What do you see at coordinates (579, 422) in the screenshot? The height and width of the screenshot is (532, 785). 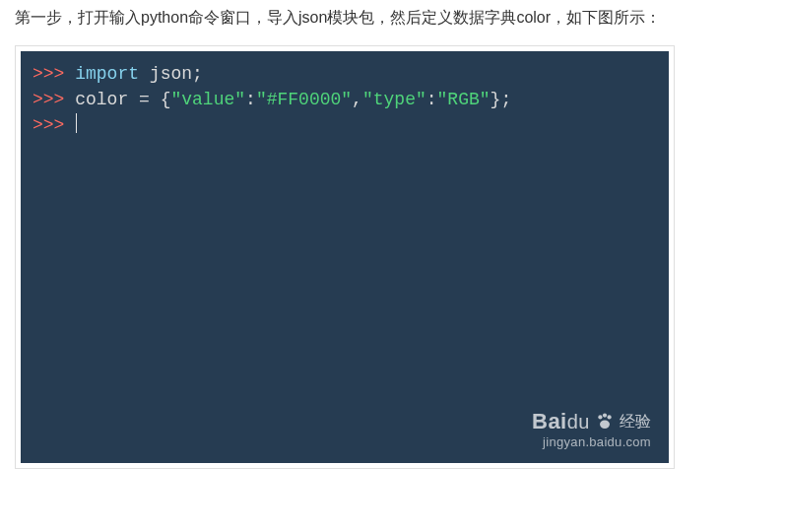 I see `watermark-text-du: du` at bounding box center [579, 422].